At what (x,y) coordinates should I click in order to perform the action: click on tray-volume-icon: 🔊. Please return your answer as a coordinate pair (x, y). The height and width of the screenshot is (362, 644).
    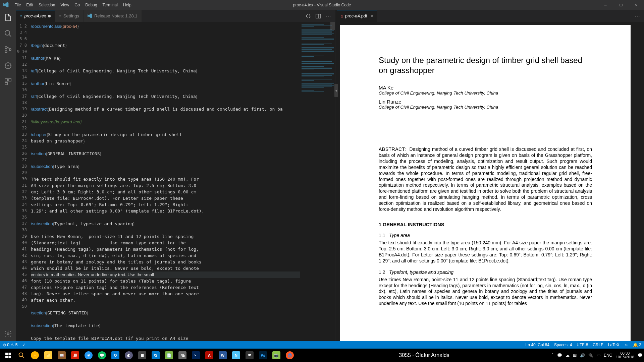
    Looking at the image, I should click on (582, 355).